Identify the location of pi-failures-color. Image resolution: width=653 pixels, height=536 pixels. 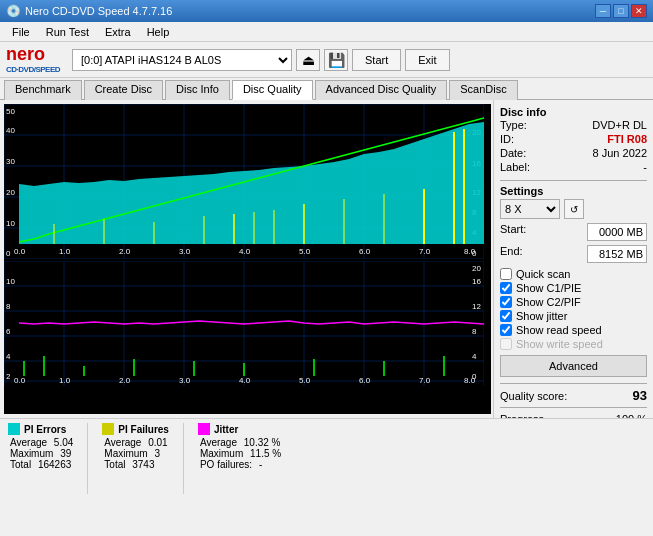
(108, 429).